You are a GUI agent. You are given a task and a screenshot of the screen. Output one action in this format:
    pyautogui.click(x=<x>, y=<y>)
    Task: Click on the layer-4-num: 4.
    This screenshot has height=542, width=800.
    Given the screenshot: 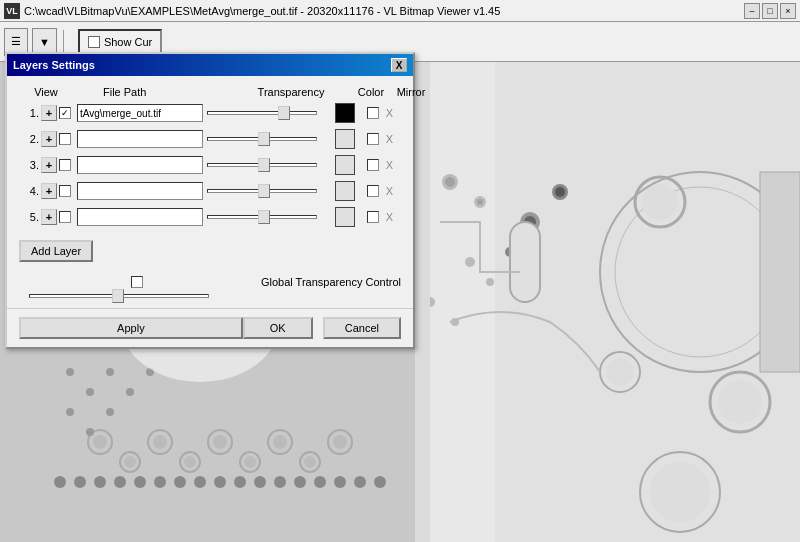 What is the action you would take?
    pyautogui.click(x=30, y=191)
    